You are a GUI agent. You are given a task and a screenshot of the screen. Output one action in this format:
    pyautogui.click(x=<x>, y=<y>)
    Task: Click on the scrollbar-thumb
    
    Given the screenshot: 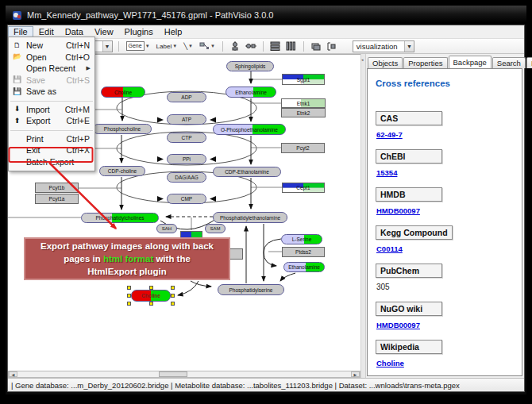 What is the action you would take?
    pyautogui.click(x=173, y=375)
    